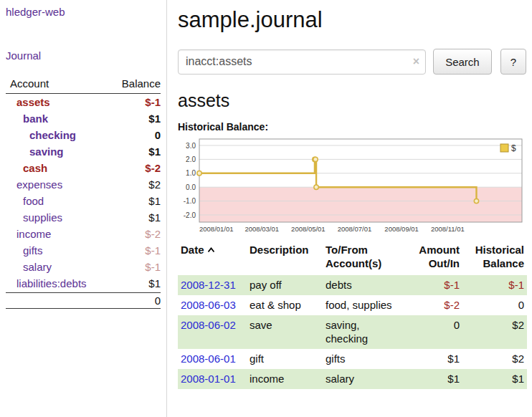 Image resolution: width=532 pixels, height=417 pixels. What do you see at coordinates (285, 258) in the screenshot?
I see `description-column-header: Description` at bounding box center [285, 258].